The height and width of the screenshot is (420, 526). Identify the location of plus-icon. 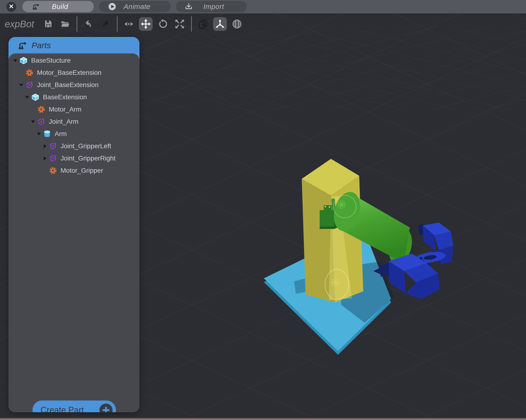
(106, 408).